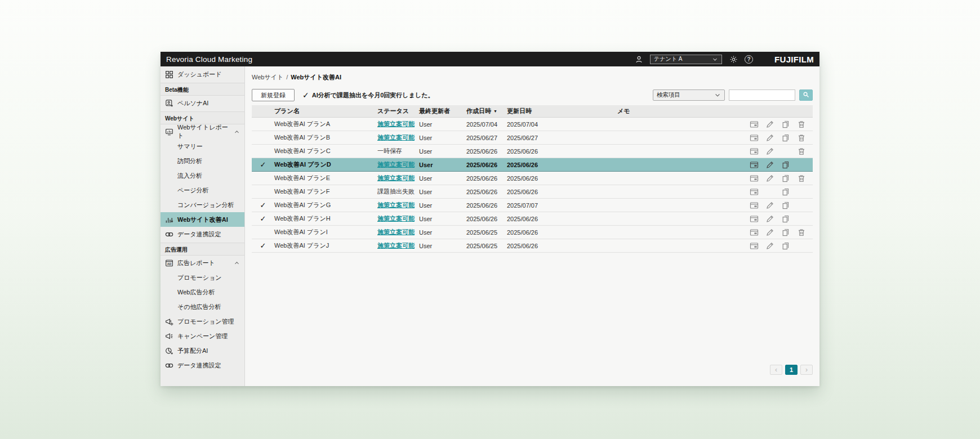 The height and width of the screenshot is (439, 980). Describe the element at coordinates (203, 307) in the screenshot. I see `sidebar-item-other-ad-analysis: その他広告分析` at that location.